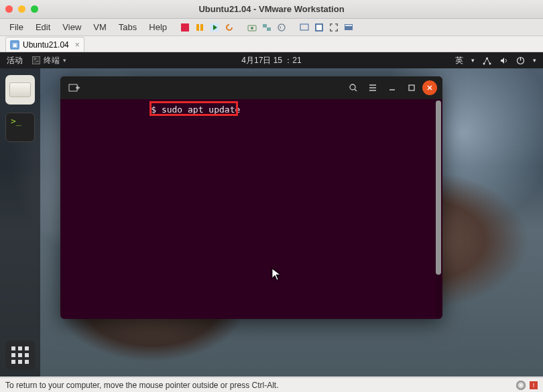 This screenshot has height=392, width=543. Describe the element at coordinates (392, 88) in the screenshot. I see `minimize-button` at that location.